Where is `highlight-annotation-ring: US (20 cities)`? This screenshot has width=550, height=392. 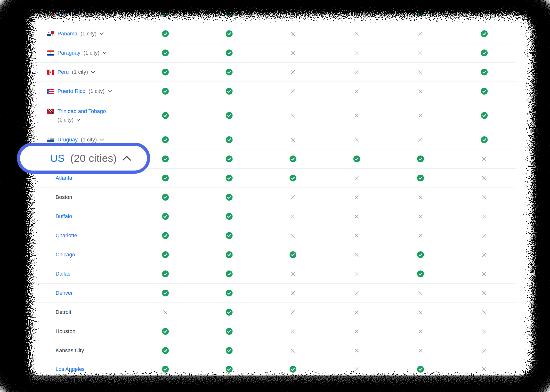 highlight-annotation-ring: US (20 cities) is located at coordinates (83, 158).